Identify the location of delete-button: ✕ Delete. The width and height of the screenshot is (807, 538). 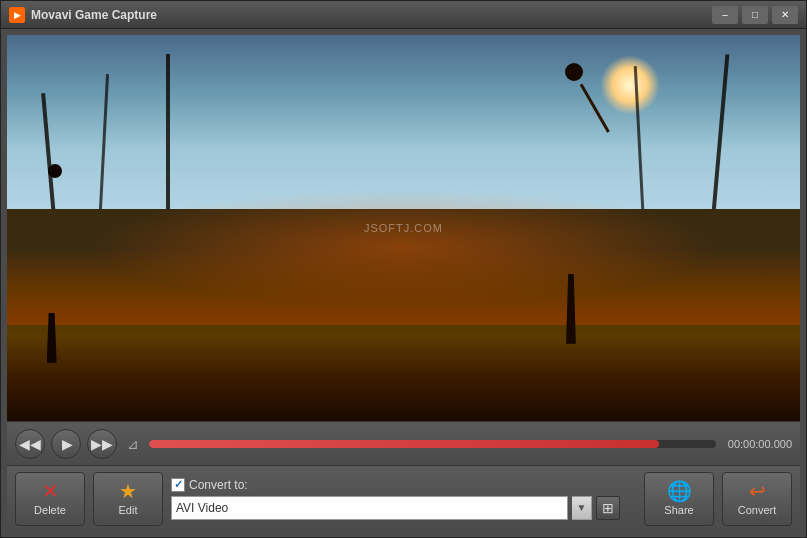
(50, 499).